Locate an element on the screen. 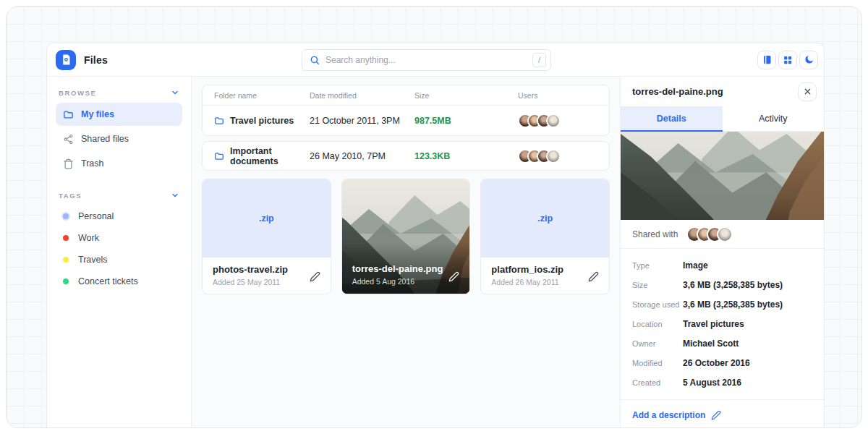 This screenshot has width=868, height=434. file-added-date: Added 5 Aug 2016 is located at coordinates (398, 281).